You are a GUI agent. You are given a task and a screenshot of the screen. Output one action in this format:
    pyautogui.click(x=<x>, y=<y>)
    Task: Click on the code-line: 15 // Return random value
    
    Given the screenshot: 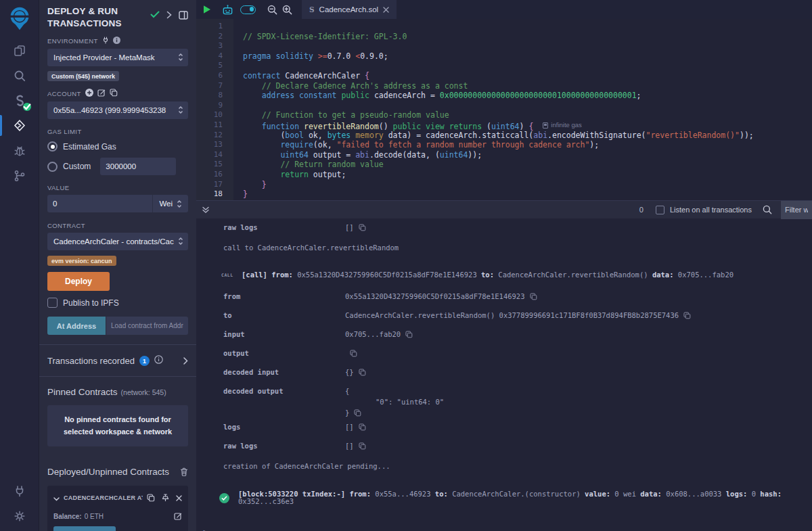 What is the action you would take?
    pyautogui.click(x=504, y=165)
    